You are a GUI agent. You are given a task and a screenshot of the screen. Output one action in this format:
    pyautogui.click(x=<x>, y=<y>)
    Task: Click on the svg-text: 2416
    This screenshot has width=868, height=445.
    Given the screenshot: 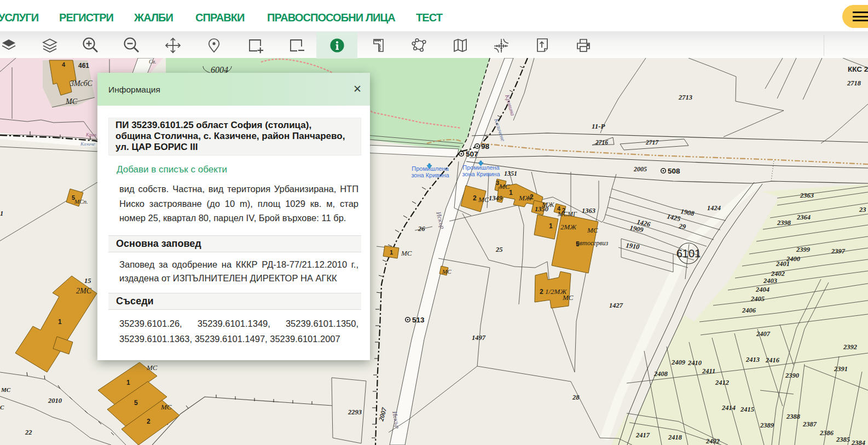 What is the action you would take?
    pyautogui.click(x=773, y=360)
    